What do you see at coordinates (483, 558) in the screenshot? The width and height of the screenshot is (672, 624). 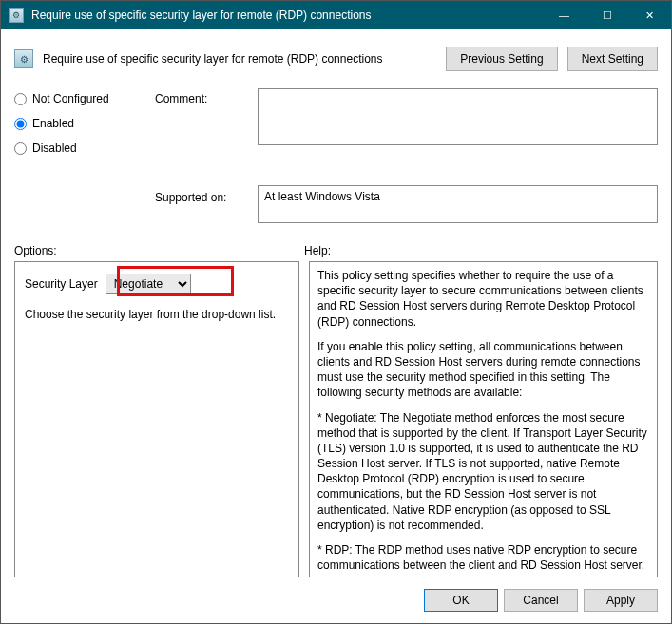 I see `help-paragraph: * RDP: The RDP method uses native RDP en…` at bounding box center [483, 558].